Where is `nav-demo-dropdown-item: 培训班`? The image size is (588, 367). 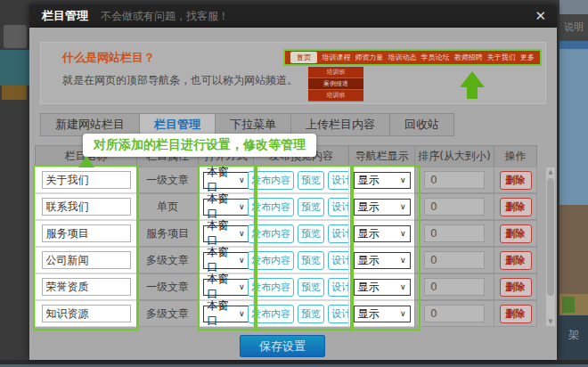
nav-demo-dropdown-item: 培训班 is located at coordinates (336, 96).